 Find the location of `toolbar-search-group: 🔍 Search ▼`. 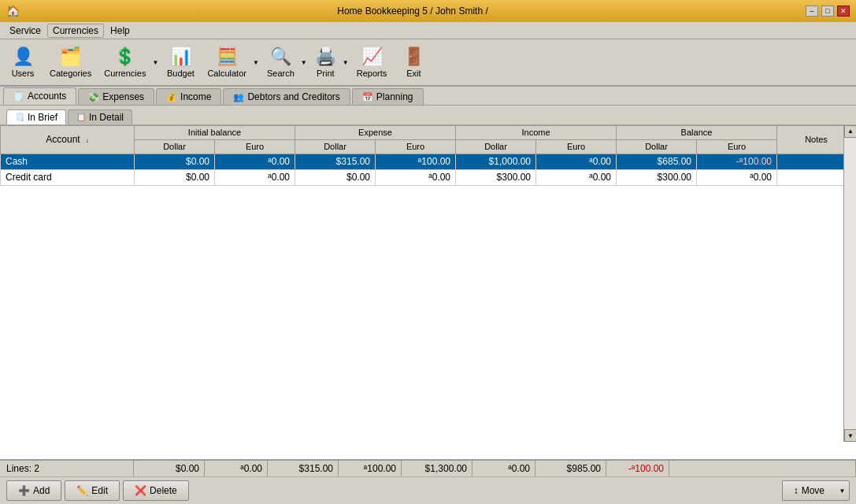

toolbar-search-group: 🔍 Search ▼ is located at coordinates (285, 62).